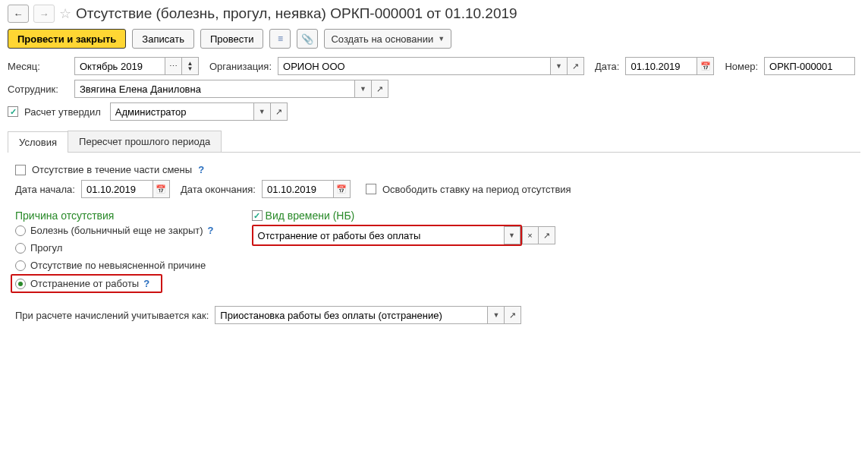 This screenshot has height=457, width=868. Describe the element at coordinates (380, 89) in the screenshot. I see `employee-open-button: ↗` at that location.